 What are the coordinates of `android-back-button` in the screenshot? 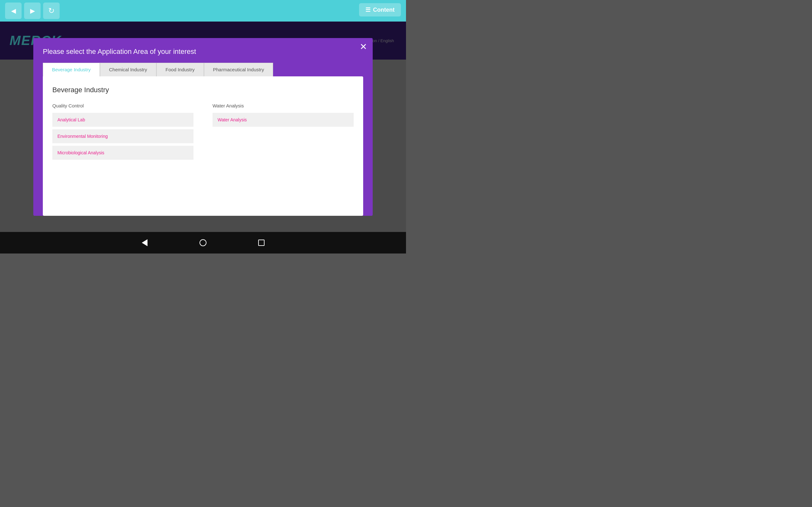 It's located at (145, 243).